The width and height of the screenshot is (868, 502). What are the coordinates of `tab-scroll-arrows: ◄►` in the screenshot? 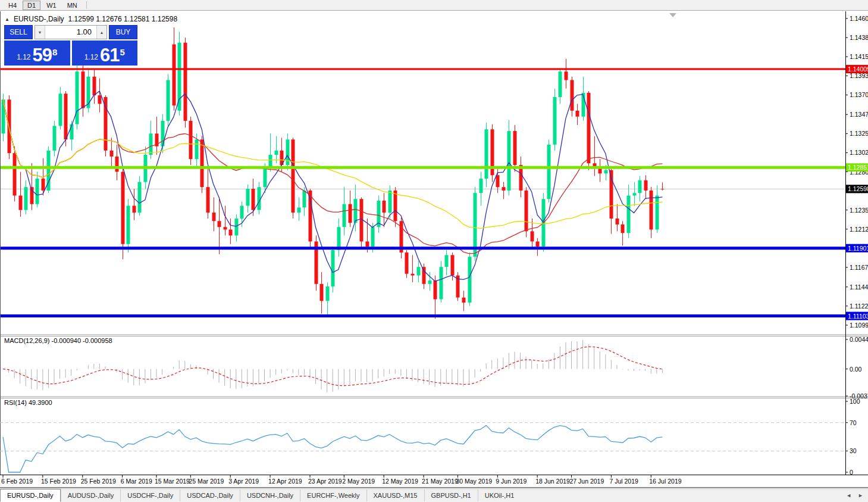 It's located at (857, 495).